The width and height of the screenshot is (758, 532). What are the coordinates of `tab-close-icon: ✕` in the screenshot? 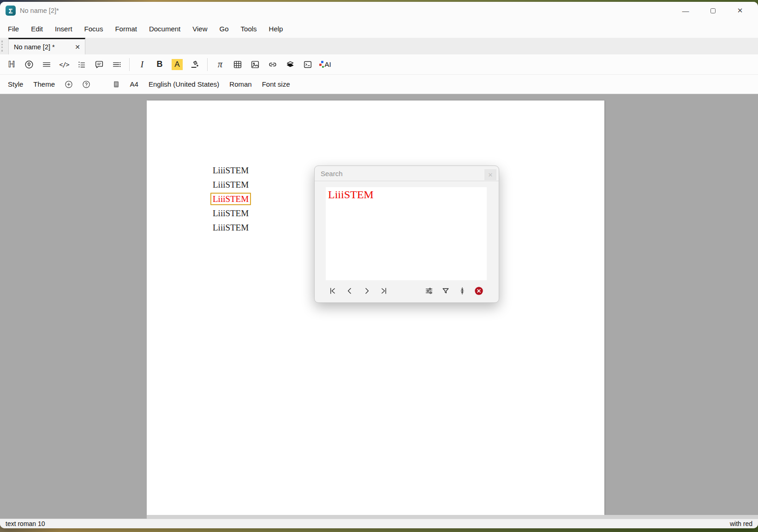 It's located at (78, 47).